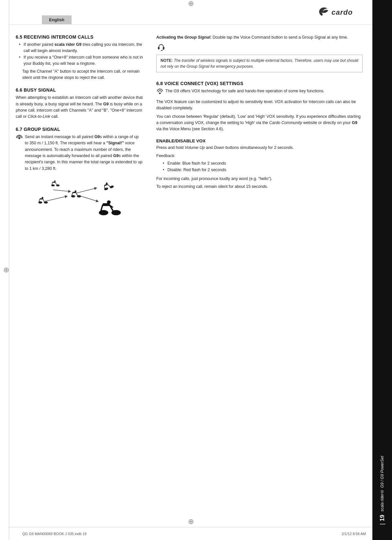 The image size is (392, 540). What do you see at coordinates (260, 123) in the screenshot?
I see `section-68-body2: You can choose between 'Regular' (defaul…` at bounding box center [260, 123].